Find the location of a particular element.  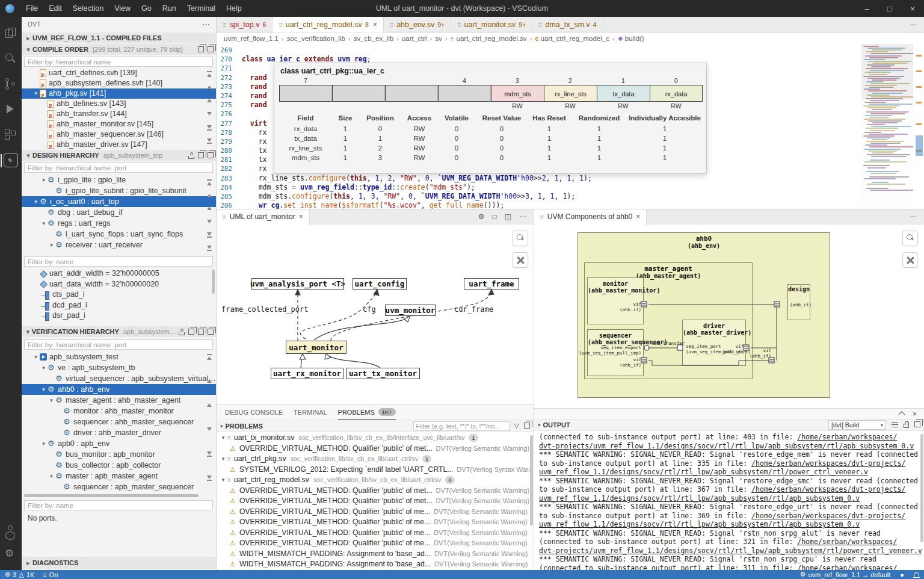

tree-item: virtual_sequencer : apb_subsystem_virtua… is located at coordinates (119, 379).